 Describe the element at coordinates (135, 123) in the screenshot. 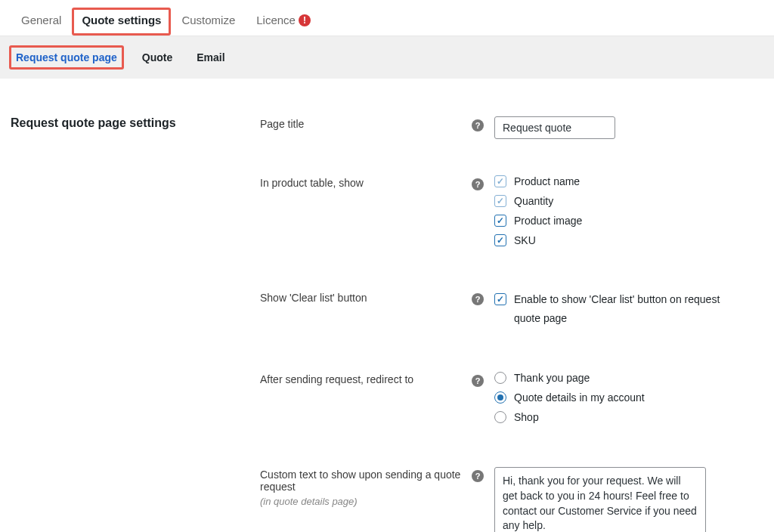

I see `section-title: Request quote page settings` at that location.